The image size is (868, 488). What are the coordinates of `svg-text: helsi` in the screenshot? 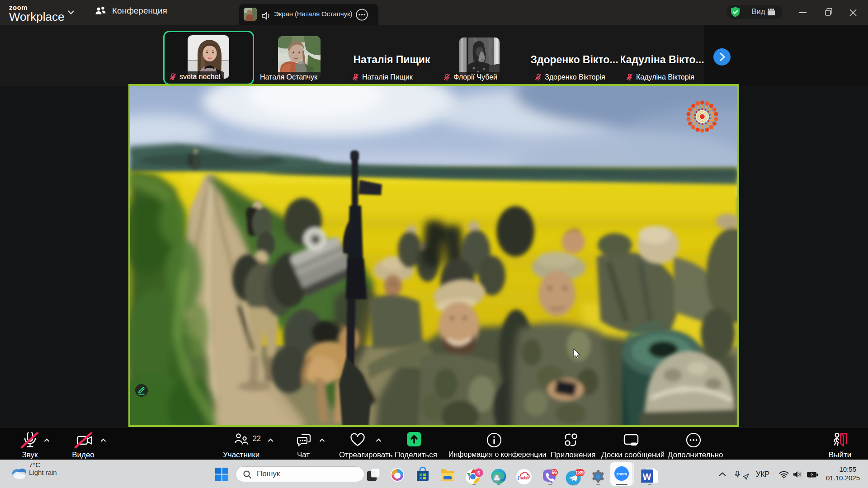 It's located at (524, 478).